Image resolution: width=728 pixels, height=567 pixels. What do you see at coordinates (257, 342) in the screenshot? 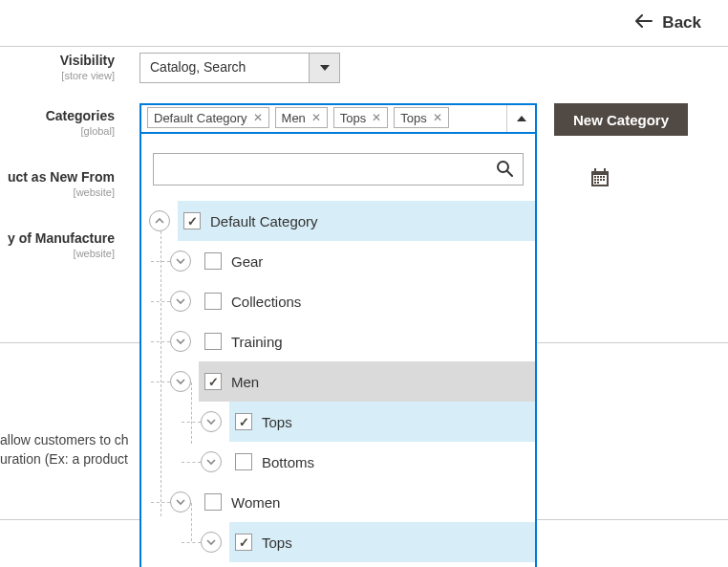
I see `tree-item-label: Training` at bounding box center [257, 342].